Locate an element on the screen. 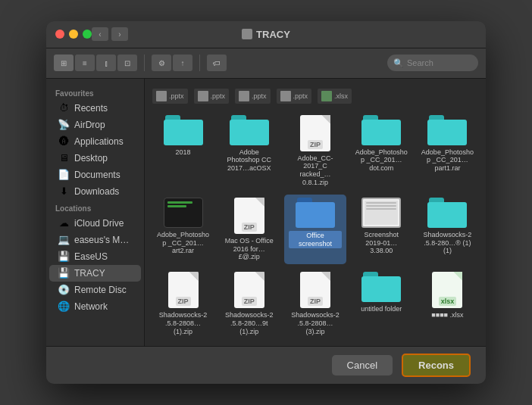 The image size is (532, 405). file-item-photoshop-rar: Adobe_Photoshop _CC_201…part1.rar is located at coordinates (447, 151).